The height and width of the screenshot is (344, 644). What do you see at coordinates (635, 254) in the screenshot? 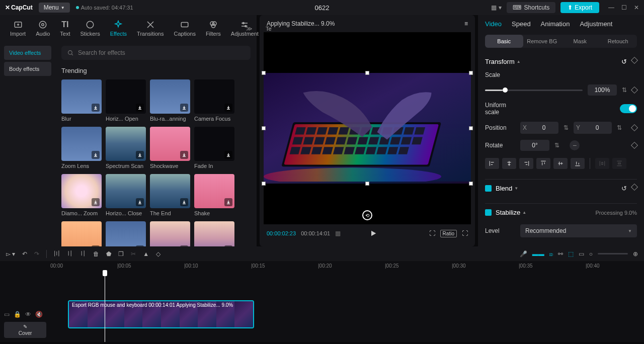
I see `zoom-fit: ⊕` at bounding box center [635, 254].